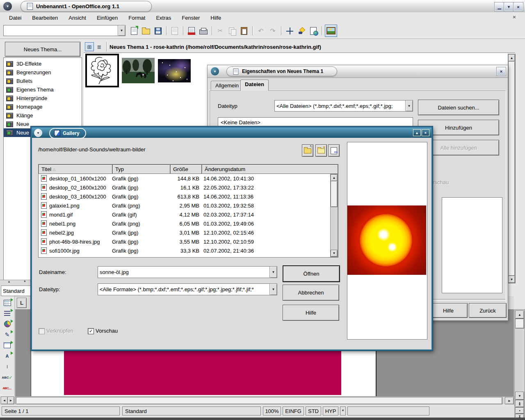 This screenshot has width=525, height=420. What do you see at coordinates (334, 151) in the screenshot?
I see `default-directory-button: ✎` at bounding box center [334, 151].